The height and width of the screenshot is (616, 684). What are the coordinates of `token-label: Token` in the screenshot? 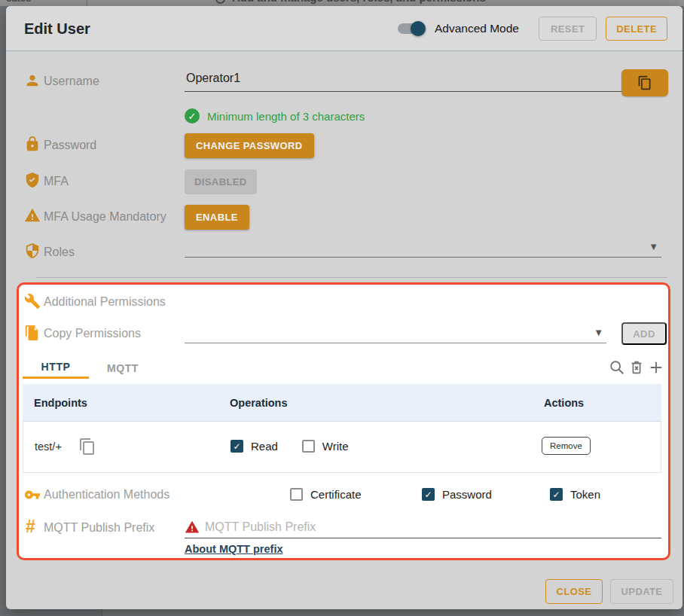 It's located at (585, 494).